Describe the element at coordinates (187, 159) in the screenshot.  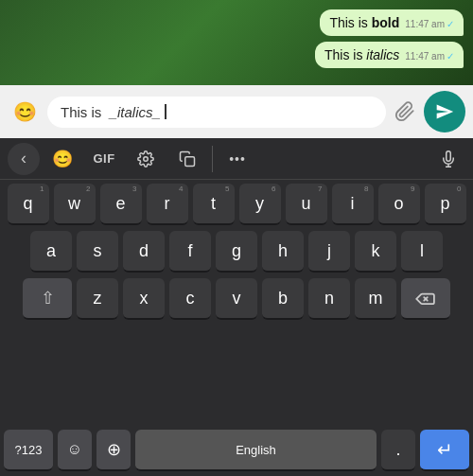
I see `keyboard-clipboard-button` at that location.